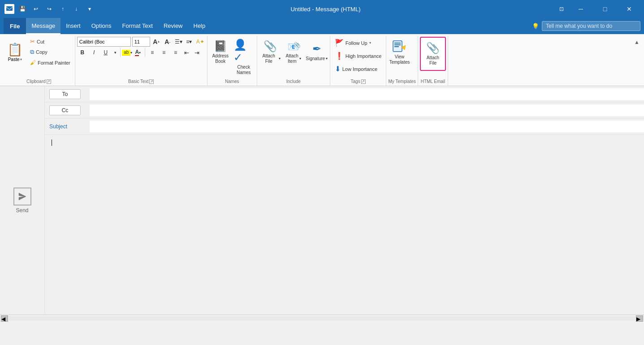 This screenshot has height=345, width=644. Describe the element at coordinates (433, 61) in the screenshot. I see `html-email-group: 📎 Attach File HTML Email` at that location.